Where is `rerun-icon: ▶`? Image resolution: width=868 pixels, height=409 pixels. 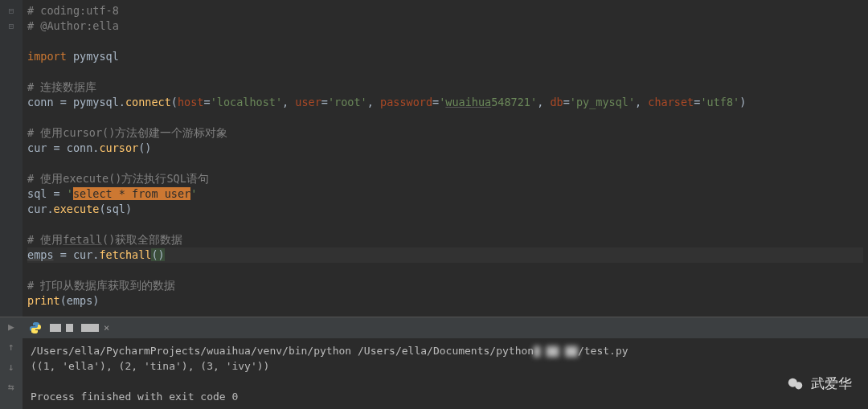
rerun-icon: ▶ is located at coordinates (11, 326).